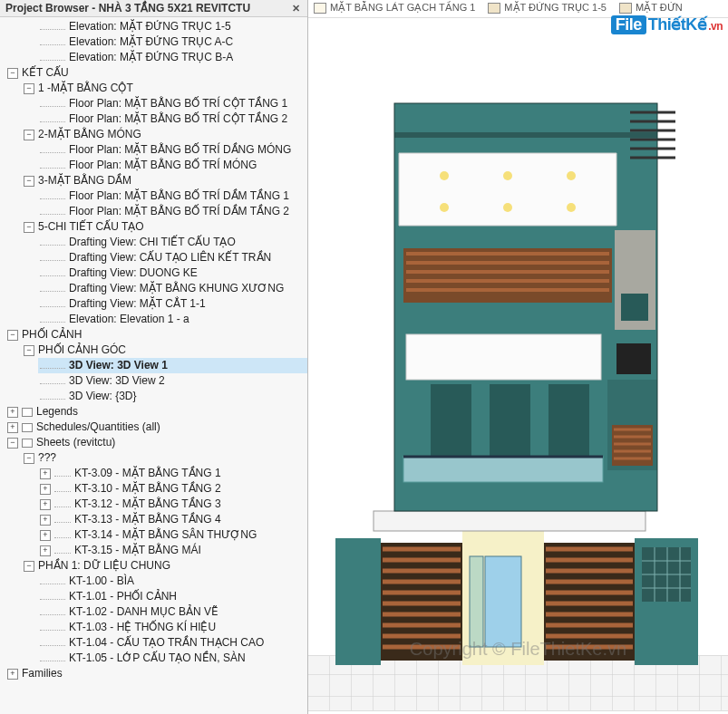 This screenshot has width=728, height=714. Describe the element at coordinates (172, 504) in the screenshot. I see `tree-item: +KT-3.12 - MẶT BẰNG TẦNG 3` at that location.